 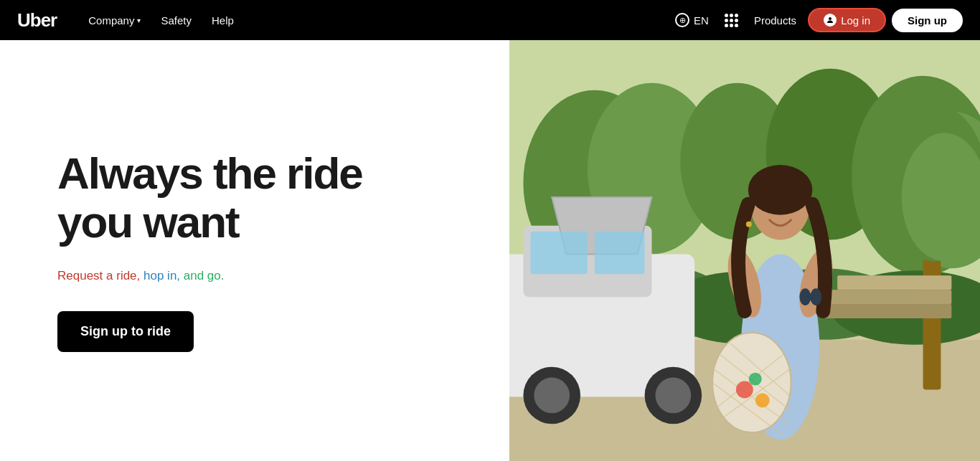 What do you see at coordinates (160, 275) in the screenshot?
I see `subtext-part2: hop in,` at bounding box center [160, 275].